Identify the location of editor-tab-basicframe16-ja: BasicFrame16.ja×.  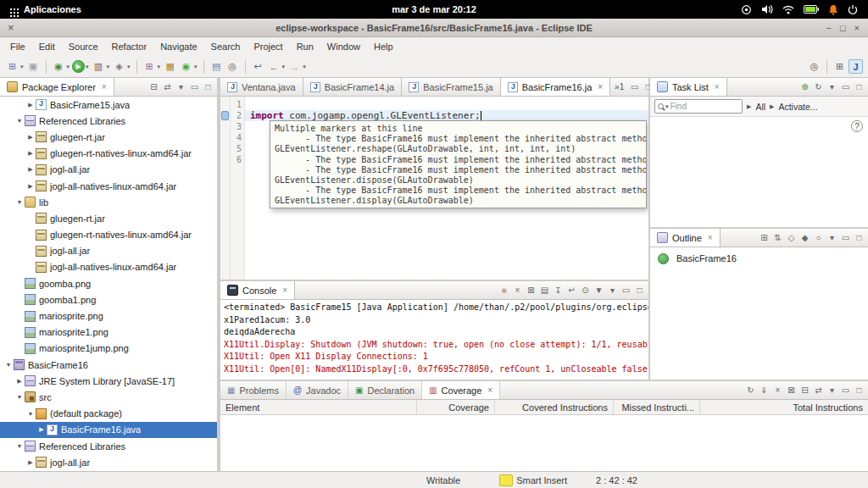
(556, 86).